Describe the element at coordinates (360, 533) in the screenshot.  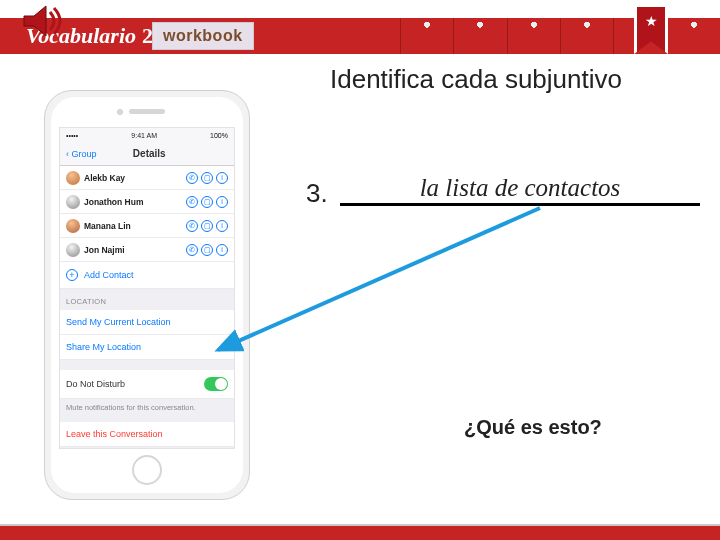
I see `footer-band` at that location.